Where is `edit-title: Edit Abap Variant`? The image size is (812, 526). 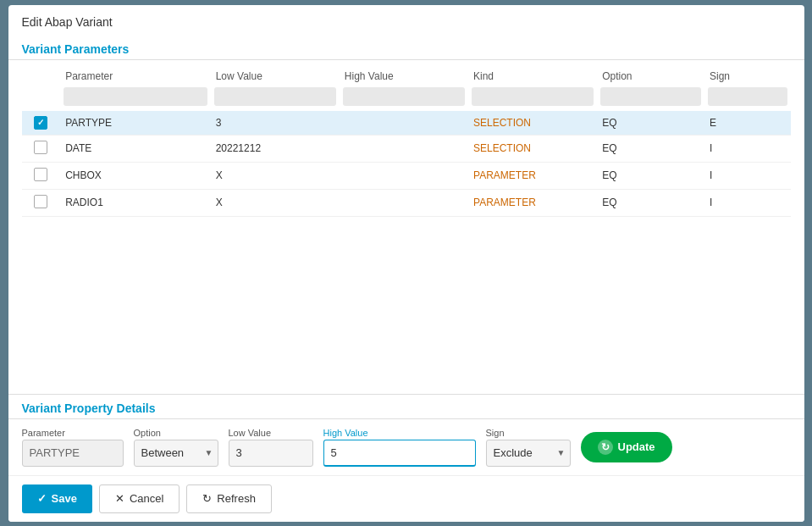
edit-title: Edit Abap Variant is located at coordinates (68, 22).